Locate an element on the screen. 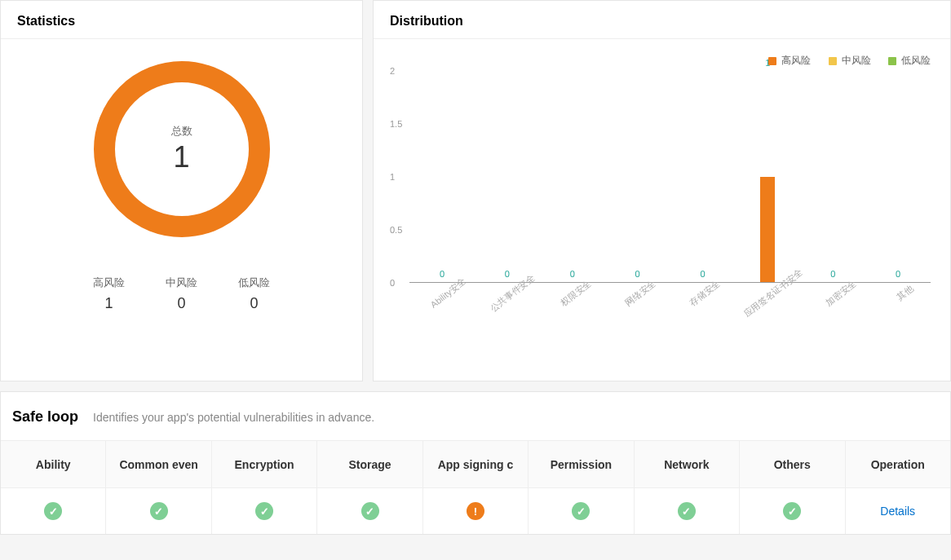  safe-loop-subtitle: Identifies your app's potential vulnerab… is located at coordinates (233, 417).